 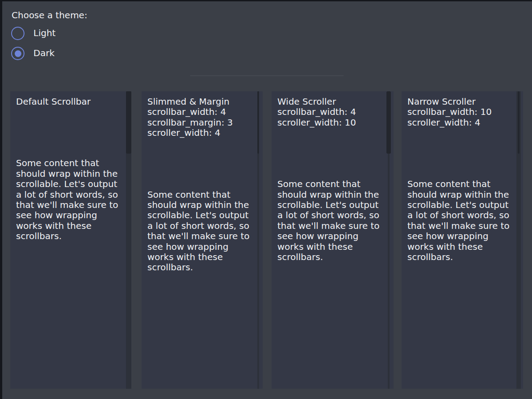 I want to click on panel-param: scrollbar_width: 10, so click(x=465, y=112).